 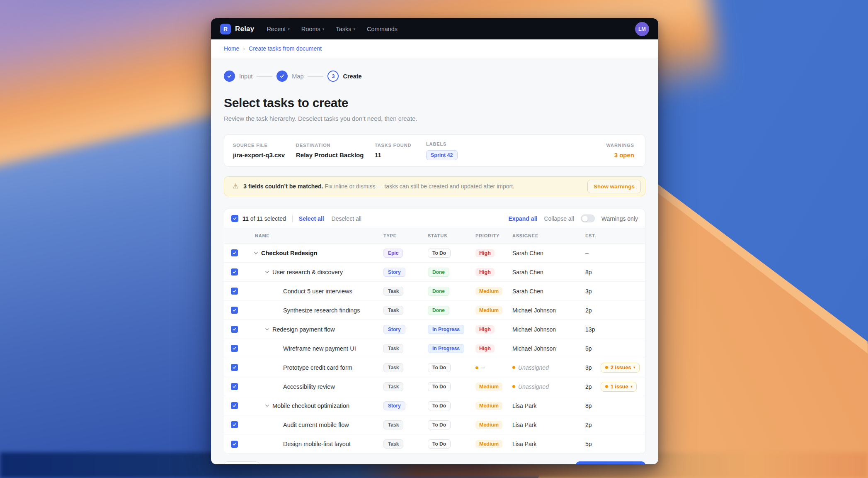 What do you see at coordinates (477, 368) in the screenshot?
I see `warning-dot` at bounding box center [477, 368].